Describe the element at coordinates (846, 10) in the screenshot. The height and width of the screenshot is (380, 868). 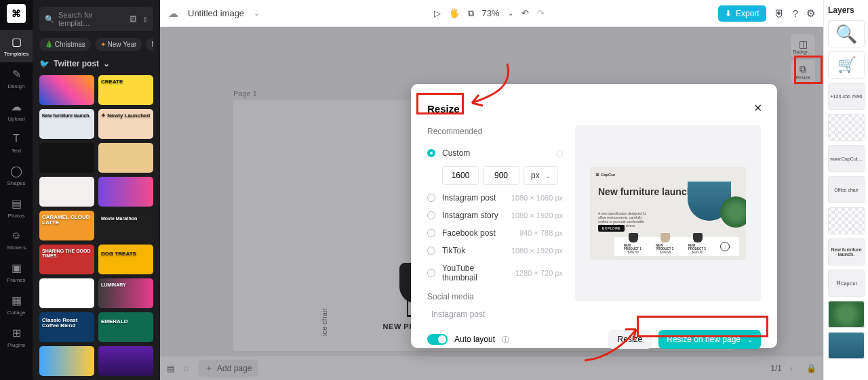
I see `layers-title: Layers` at that location.